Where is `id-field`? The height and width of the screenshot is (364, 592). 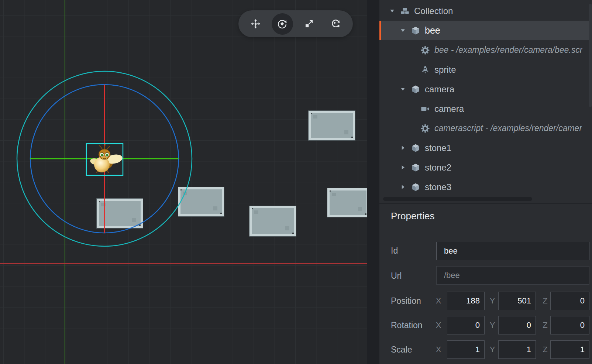
id-field is located at coordinates (513, 251).